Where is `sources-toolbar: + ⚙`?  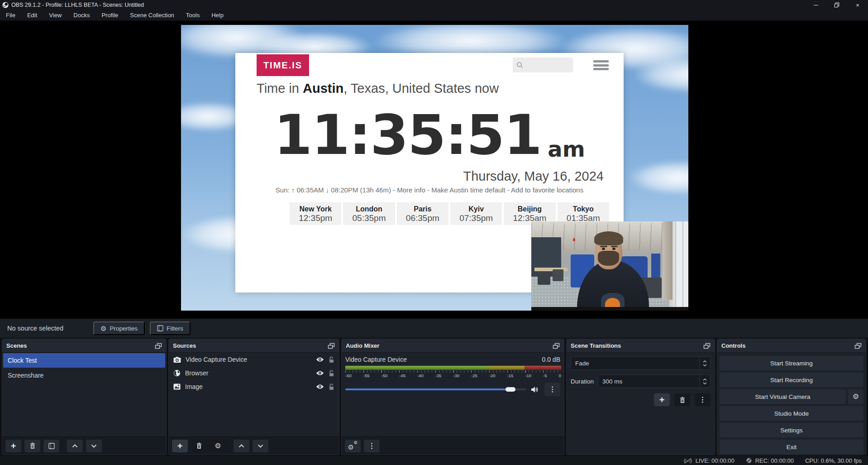 sources-toolbar: + ⚙ is located at coordinates (254, 446).